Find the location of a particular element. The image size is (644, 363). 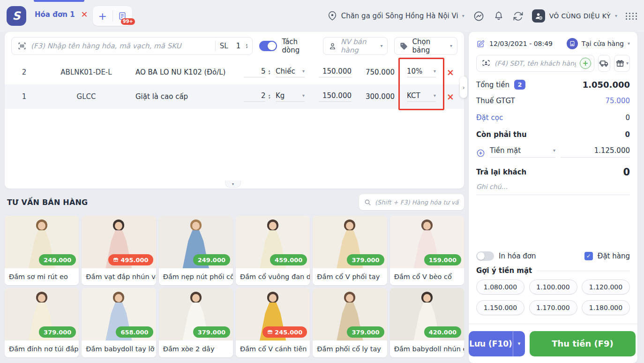

collapse-panel-handle: › is located at coordinates (464, 87).